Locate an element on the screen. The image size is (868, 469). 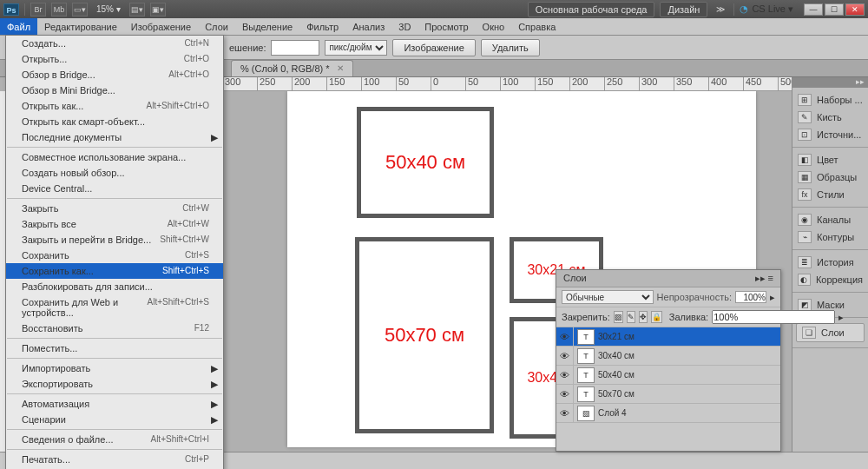
lock-all-icon: 🔒 is located at coordinates (656, 317).